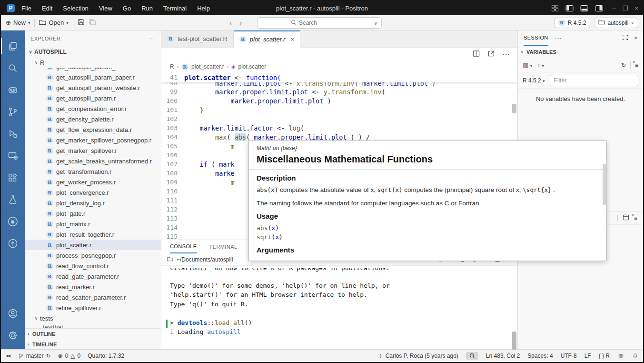 The height and width of the screenshot is (363, 644). Describe the element at coordinates (53, 23) in the screenshot. I see `open-button: Open▾` at that location.